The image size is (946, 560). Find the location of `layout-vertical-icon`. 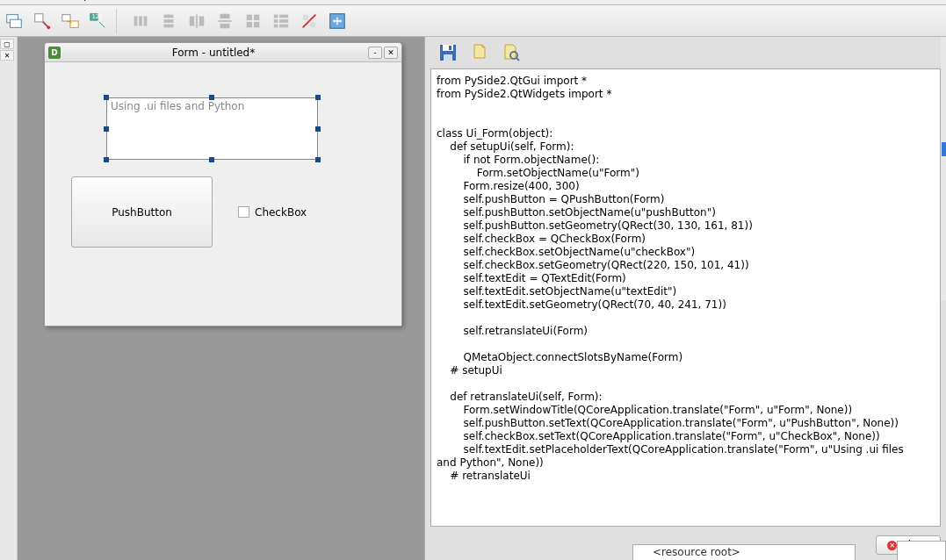

layout-vertical-icon is located at coordinates (169, 21).